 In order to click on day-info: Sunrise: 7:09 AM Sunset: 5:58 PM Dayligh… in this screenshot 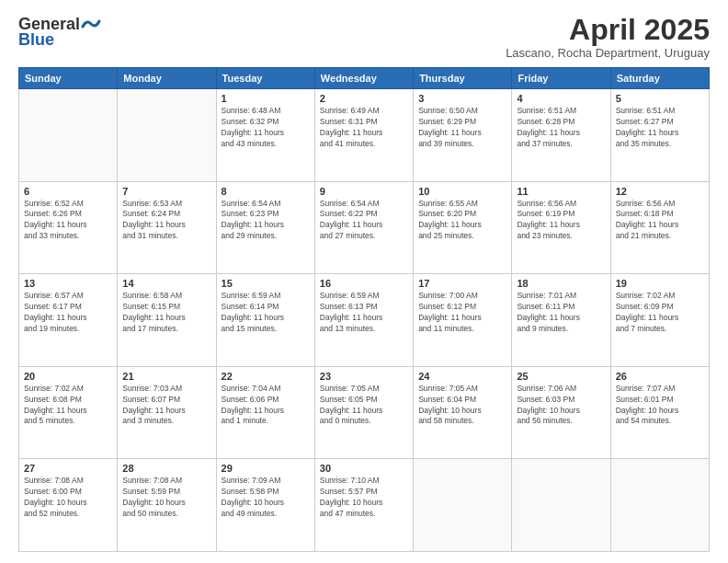, I will do `click(266, 498)`.